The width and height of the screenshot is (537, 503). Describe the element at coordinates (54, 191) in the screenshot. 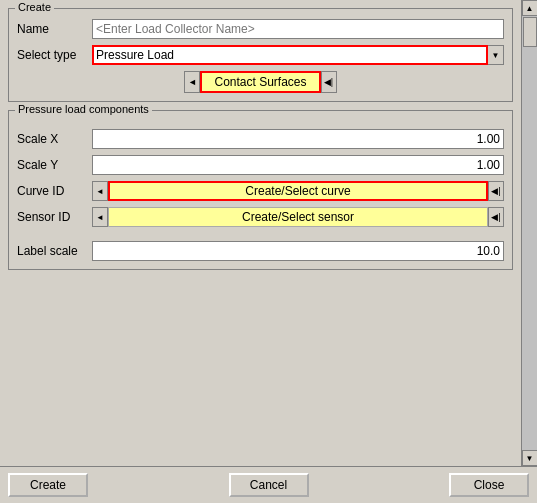

I see `curve-id-label: Curve ID` at that location.